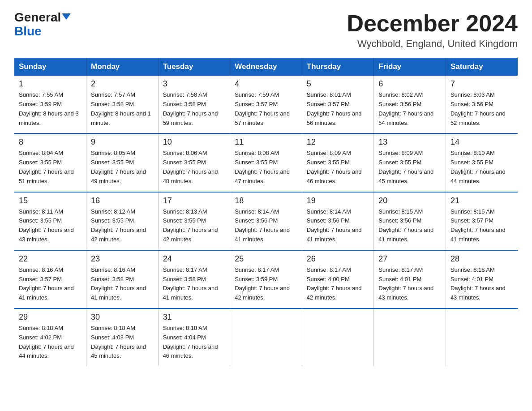 The height and width of the screenshot is (411, 532). What do you see at coordinates (122, 142) in the screenshot?
I see `day-number: 9` at bounding box center [122, 142].